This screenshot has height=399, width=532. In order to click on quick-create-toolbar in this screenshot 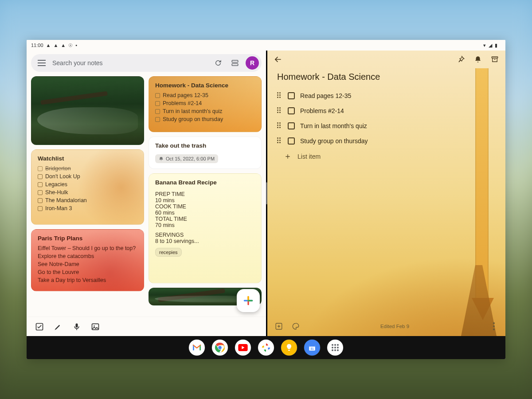, I will do `click(146, 326)`.